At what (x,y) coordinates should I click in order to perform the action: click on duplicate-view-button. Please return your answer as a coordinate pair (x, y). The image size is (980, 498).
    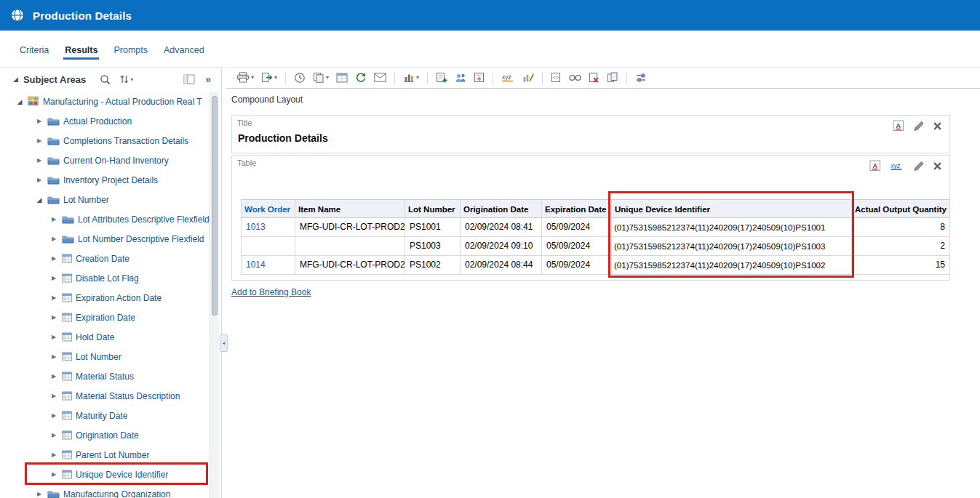
    Looking at the image, I should click on (613, 77).